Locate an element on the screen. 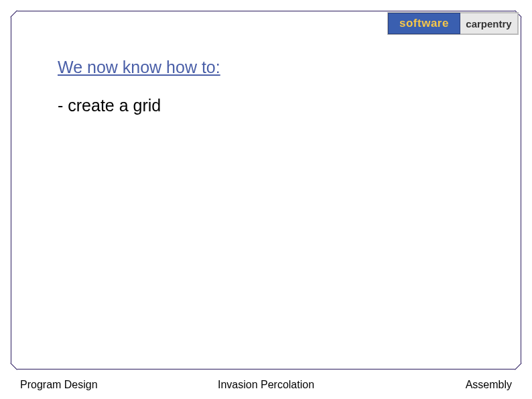 The width and height of the screenshot is (532, 399). logo-software-carpentry: software carpentry is located at coordinates (453, 23).